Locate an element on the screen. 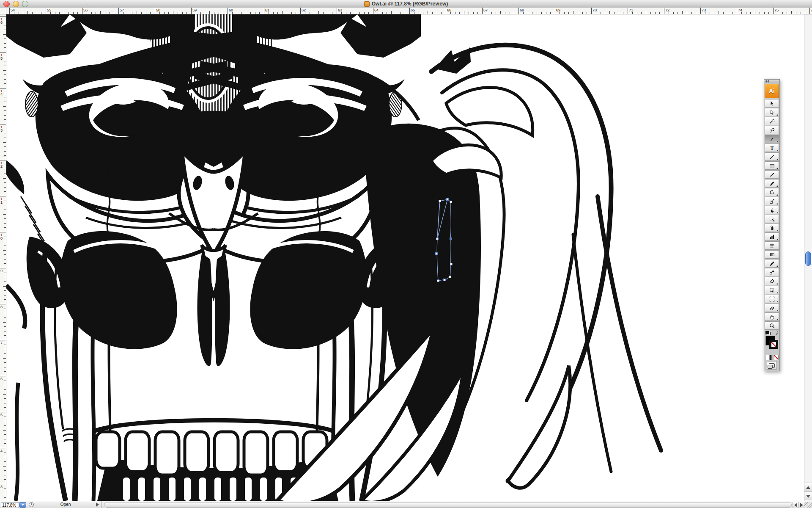 This screenshot has height=508, width=812. svg-text: T is located at coordinates (772, 148).